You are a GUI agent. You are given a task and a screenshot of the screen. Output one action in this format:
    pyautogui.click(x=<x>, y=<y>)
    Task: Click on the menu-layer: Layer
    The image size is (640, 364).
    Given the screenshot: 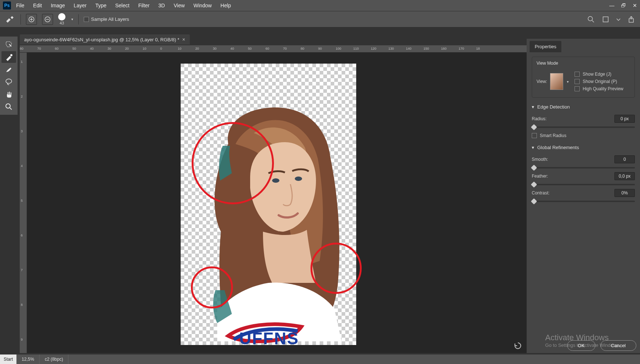 What is the action you would take?
    pyautogui.click(x=80, y=5)
    